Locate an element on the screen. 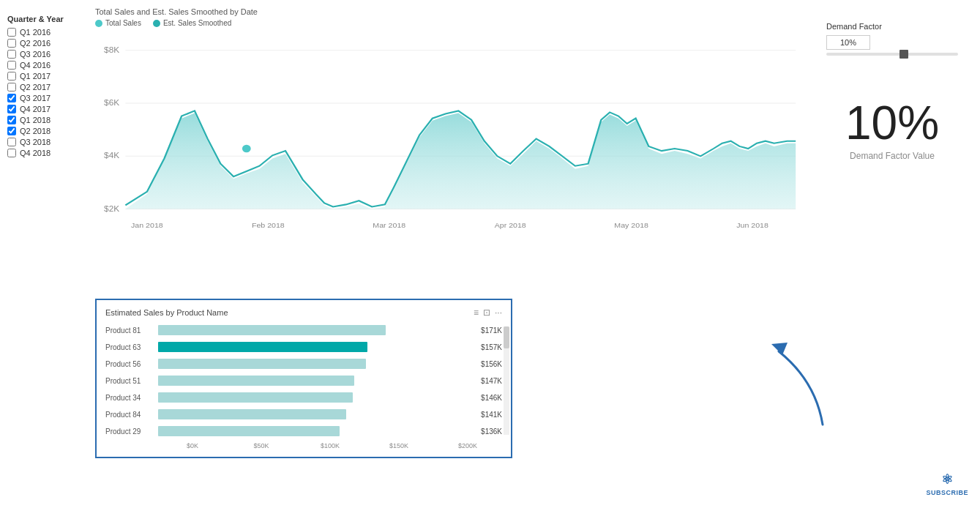  x-axis-label-3: $150K is located at coordinates (399, 446).